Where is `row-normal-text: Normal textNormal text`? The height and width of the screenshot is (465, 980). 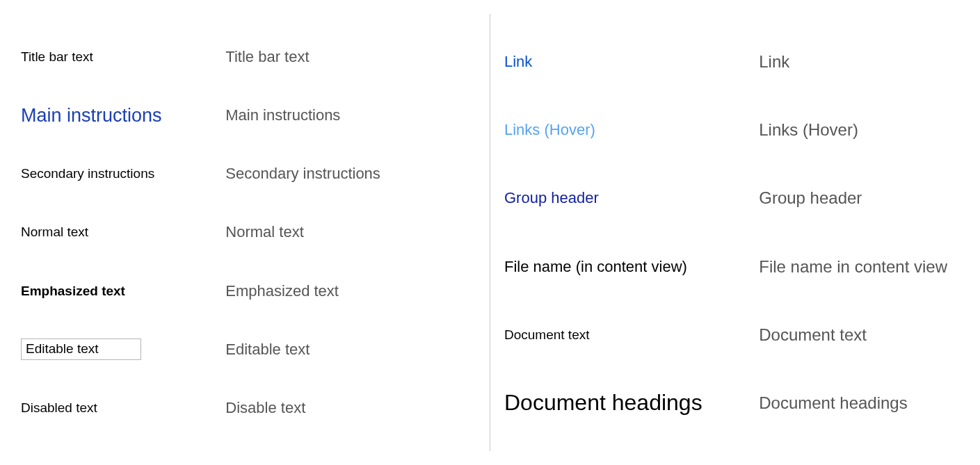
row-normal-text: Normal textNormal text is located at coordinates (248, 232).